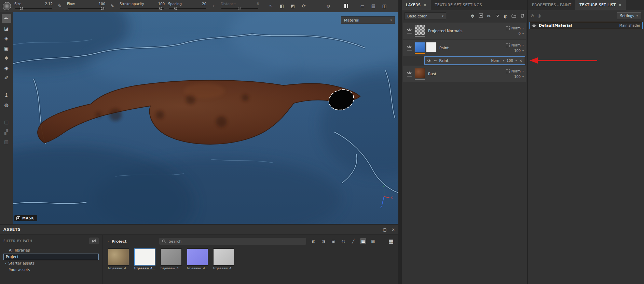 The height and width of the screenshot is (284, 644). What do you see at coordinates (510, 61) in the screenshot?
I see `effect-opacity-dropdown: 100` at bounding box center [510, 61].